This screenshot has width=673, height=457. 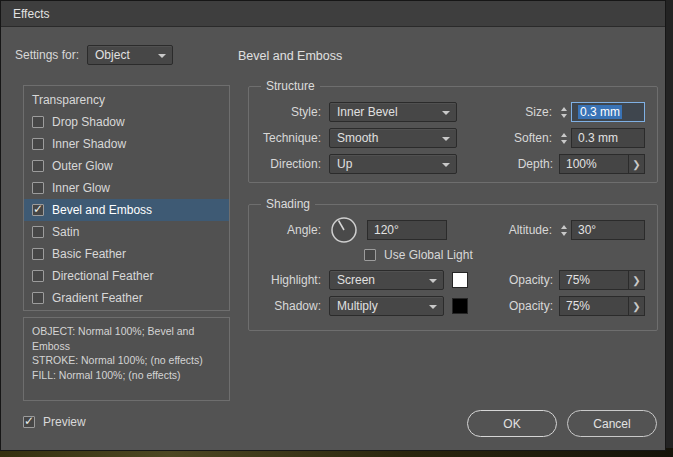 I want to click on shadow-opacity-field: 75% ❯, so click(x=602, y=306).